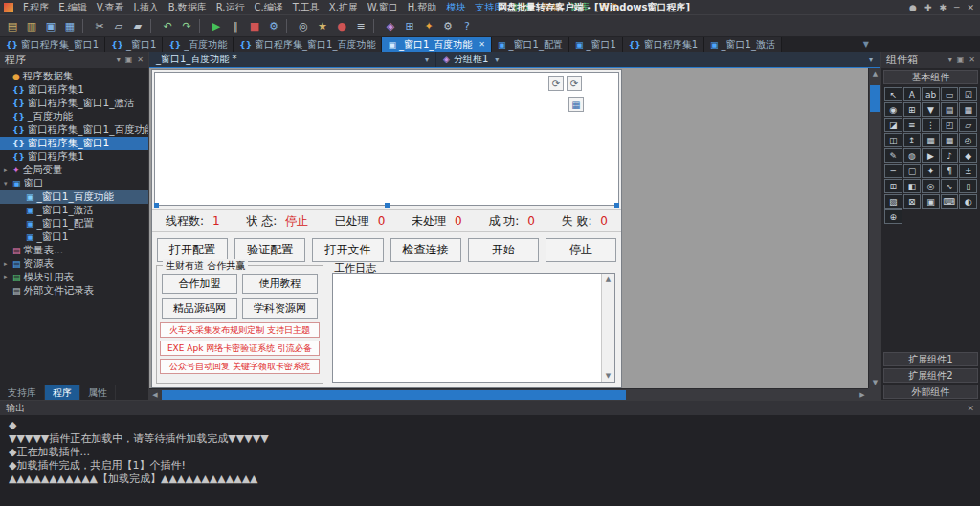 The width and height of the screenshot is (980, 506). What do you see at coordinates (70, 26) in the screenshot?
I see `save-all-icon: ▦` at bounding box center [70, 26].